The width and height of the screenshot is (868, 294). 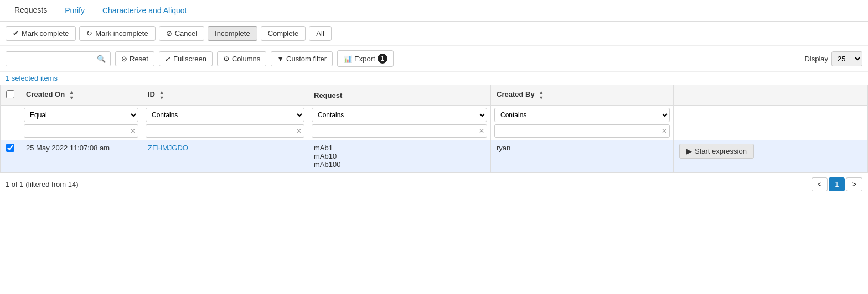 I want to click on filter-id-clear-icon: ✕, so click(x=299, y=131).